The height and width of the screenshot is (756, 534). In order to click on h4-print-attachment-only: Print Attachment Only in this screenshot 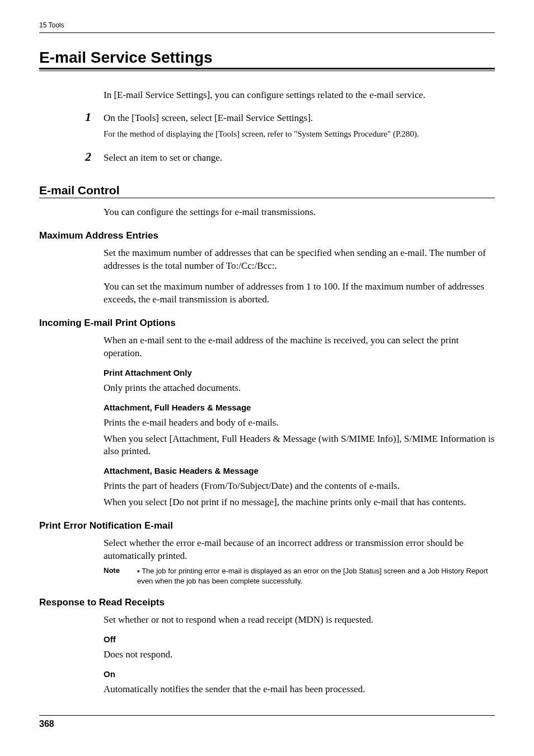, I will do `click(299, 373)`.